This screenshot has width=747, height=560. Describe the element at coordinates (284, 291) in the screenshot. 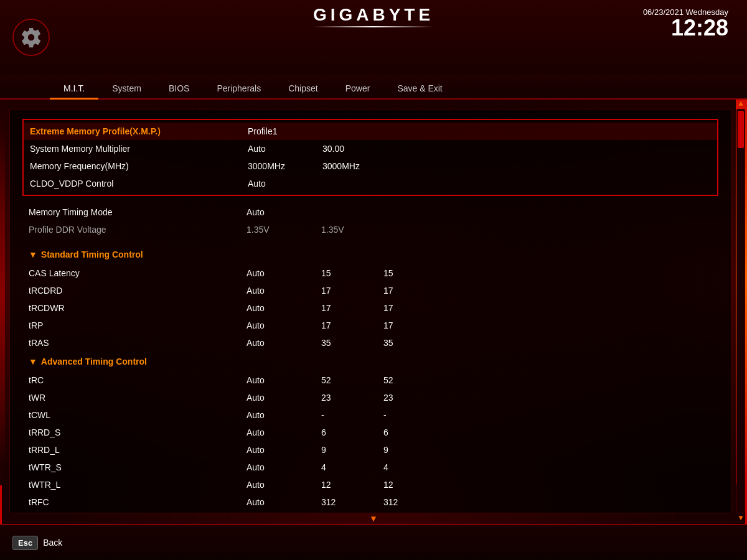

I see `trcdrd-value1: Auto` at that location.